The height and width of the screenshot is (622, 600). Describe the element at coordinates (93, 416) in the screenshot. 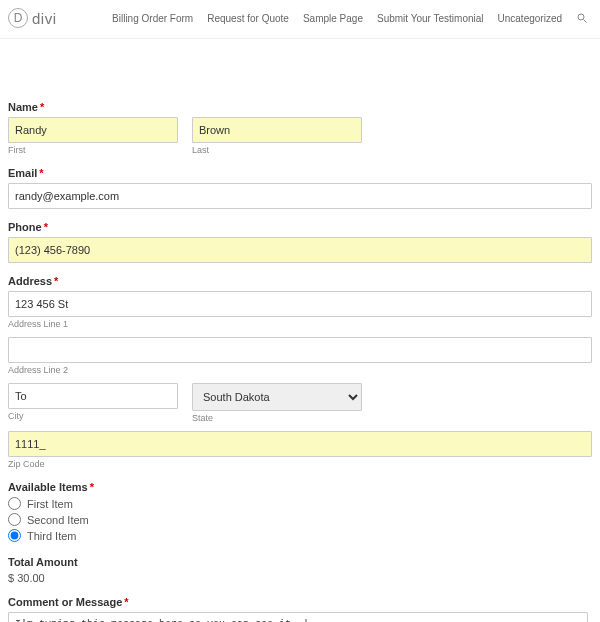

I see `city-sublabel: City` at that location.